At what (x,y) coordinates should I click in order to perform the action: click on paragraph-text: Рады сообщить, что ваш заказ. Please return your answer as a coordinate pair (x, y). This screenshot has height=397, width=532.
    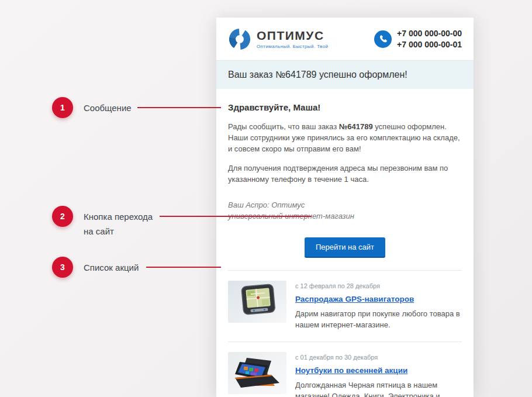
    Looking at the image, I should click on (284, 126).